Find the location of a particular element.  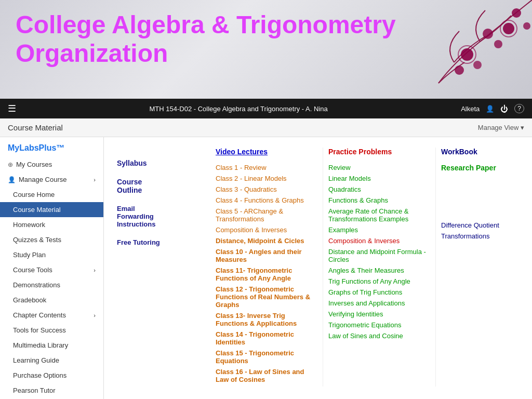

sidebar-item-pearson-tutor: Pearson Tutor is located at coordinates (52, 391).